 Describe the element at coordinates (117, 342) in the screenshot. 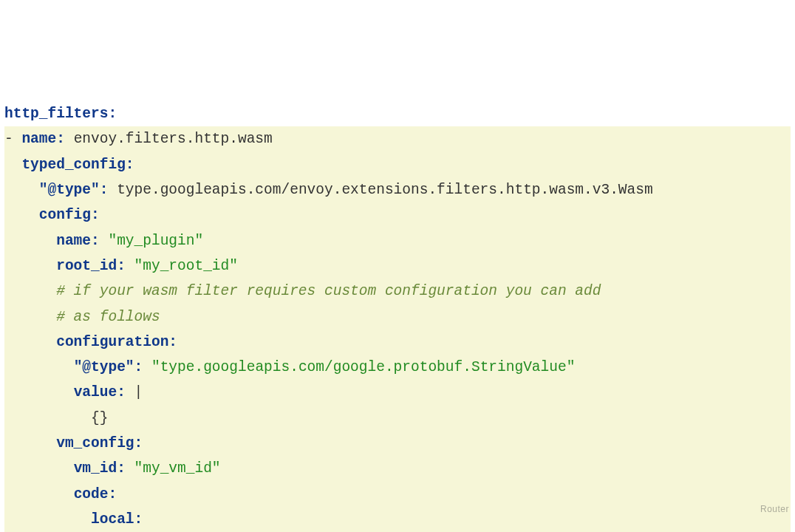

I see `yaml-key: configuration:` at that location.